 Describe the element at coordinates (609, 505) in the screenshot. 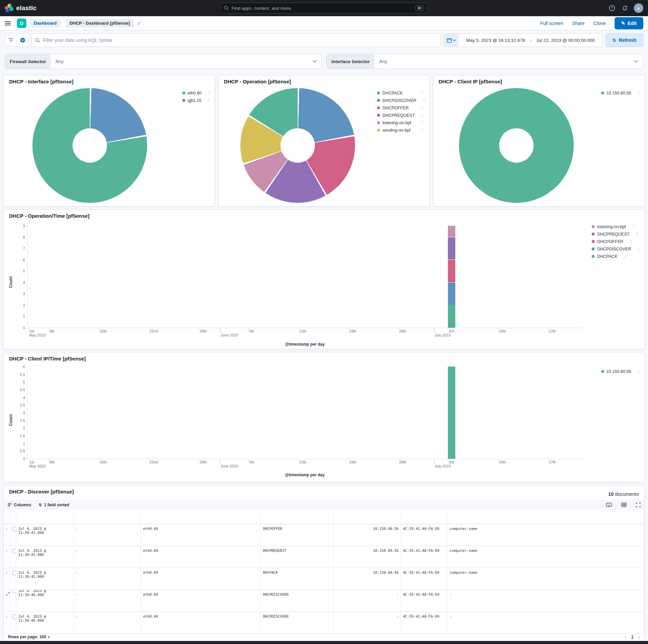

I see `keyboard-shortcuts-icon` at that location.